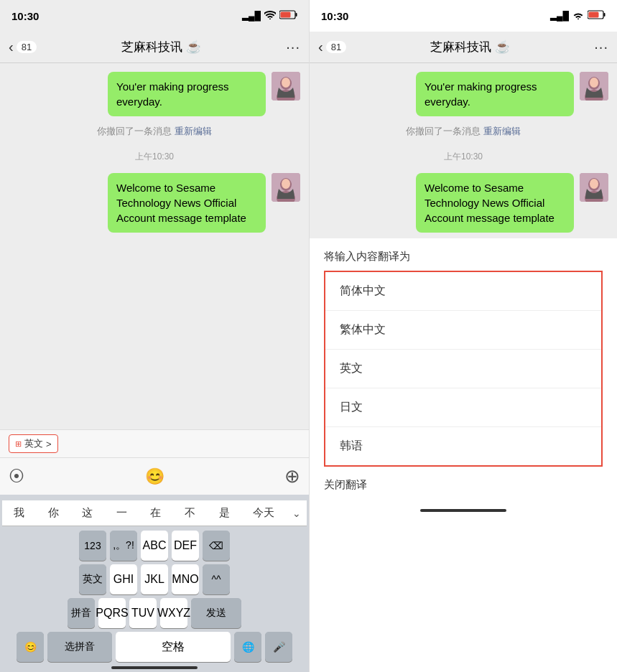 The height and width of the screenshot is (672, 617). I want to click on message-row-right-2: Welcome to Sesame Technology News Offici…, so click(463, 202).